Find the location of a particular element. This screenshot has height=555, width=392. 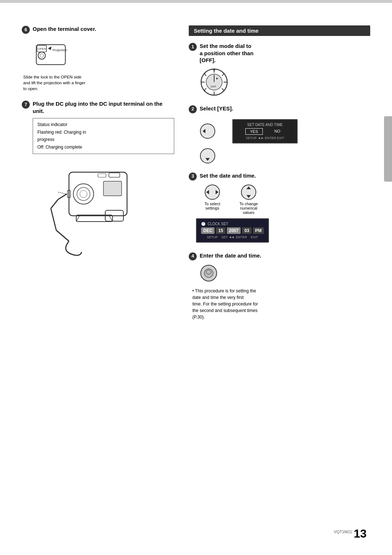

camera-plug-svg is located at coordinates (98, 208).